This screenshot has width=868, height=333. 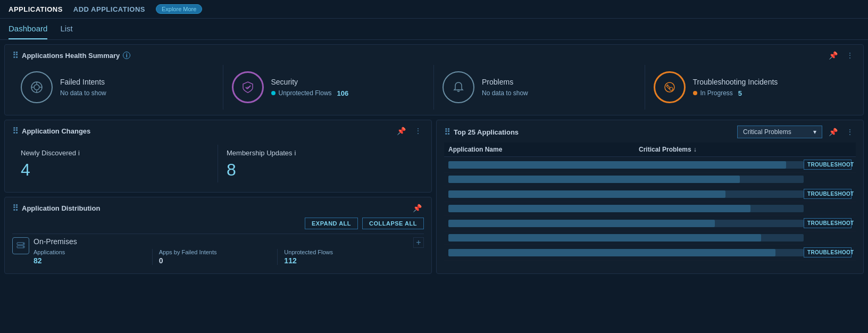 What do you see at coordinates (850, 55) in the screenshot?
I see `more-button: ⋮` at bounding box center [850, 55].